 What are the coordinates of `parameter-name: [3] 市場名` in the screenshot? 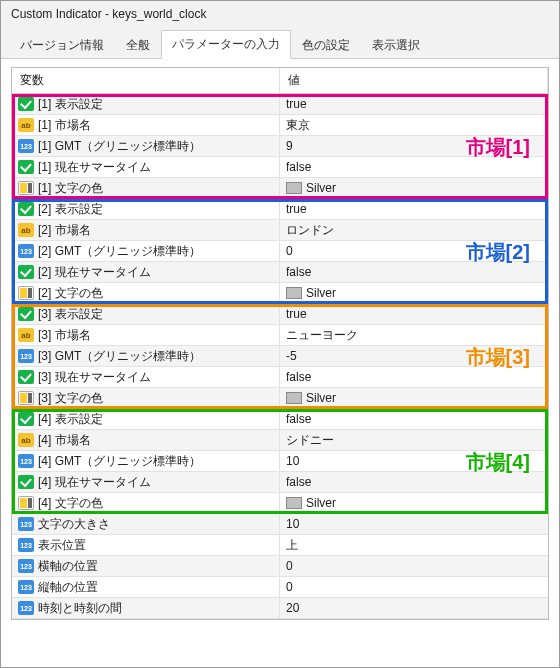 It's located at (64, 336).